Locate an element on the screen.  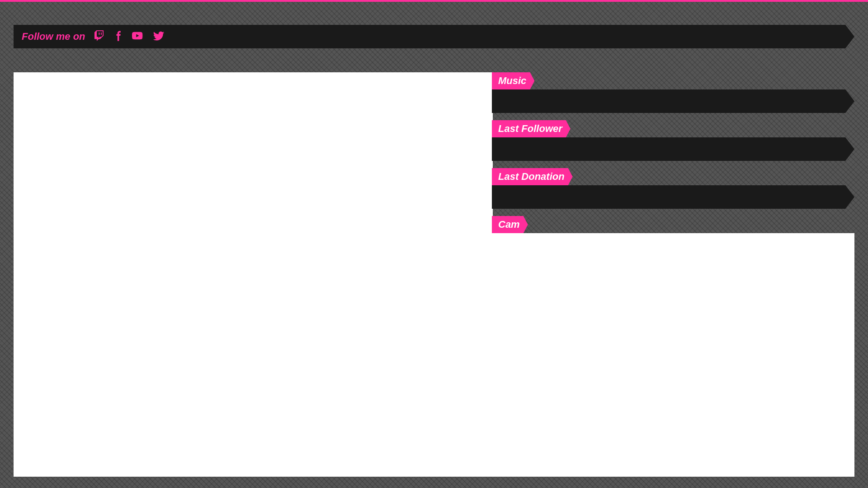
twitch-icon is located at coordinates (99, 37).